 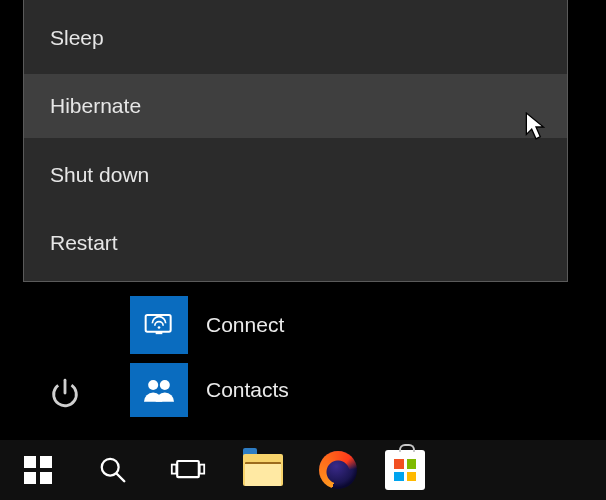 I want to click on contacts-tile-icon, so click(x=159, y=390).